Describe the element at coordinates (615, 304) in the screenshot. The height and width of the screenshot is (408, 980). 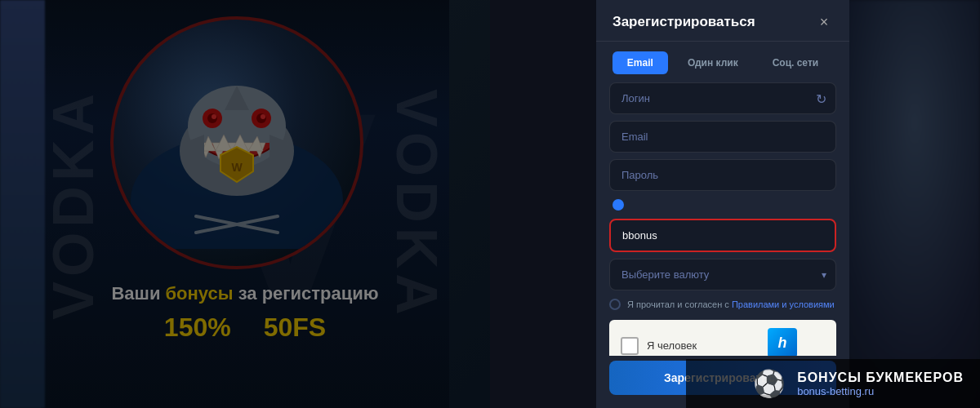
I see `agreement-checkbox` at that location.